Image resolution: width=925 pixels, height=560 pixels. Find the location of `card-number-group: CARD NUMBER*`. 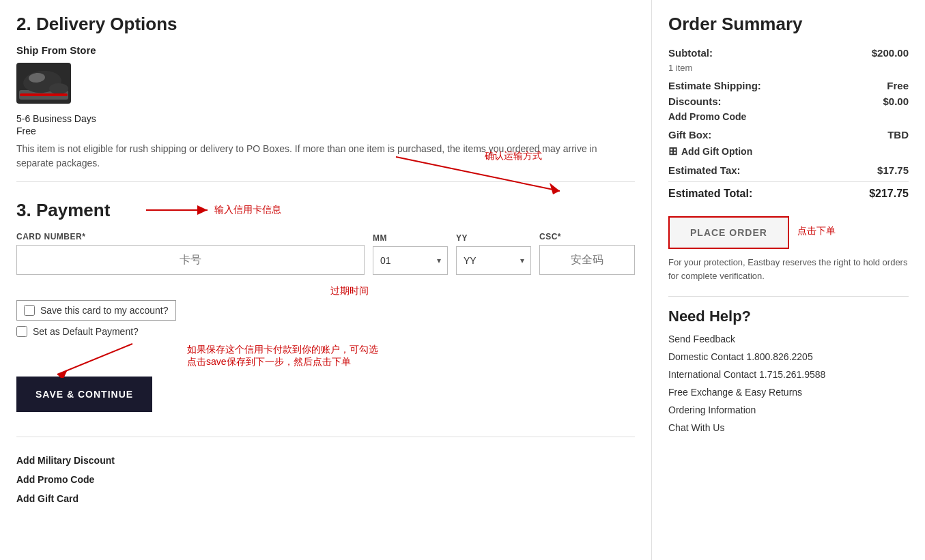

card-number-group: CARD NUMBER* is located at coordinates (190, 254).